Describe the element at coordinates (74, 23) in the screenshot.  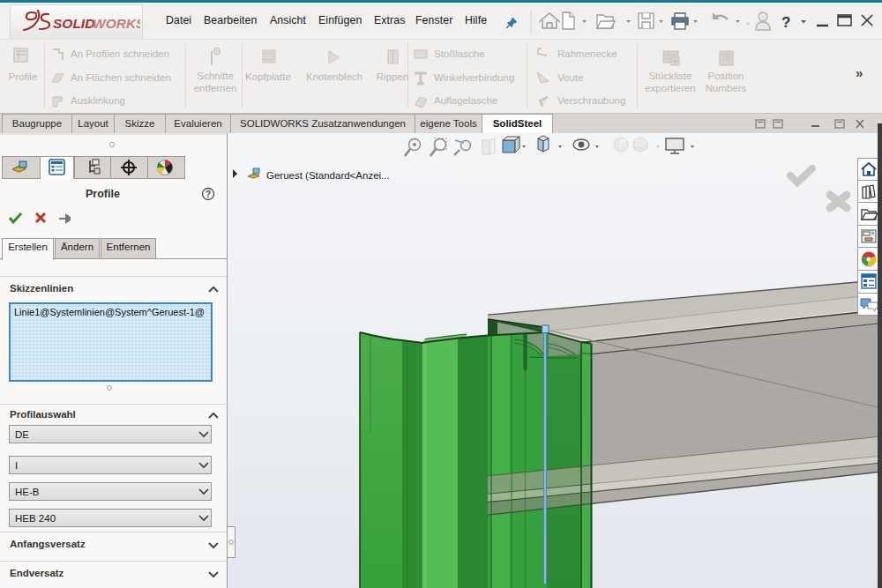
I see `svg-text: SOLID` at that location.